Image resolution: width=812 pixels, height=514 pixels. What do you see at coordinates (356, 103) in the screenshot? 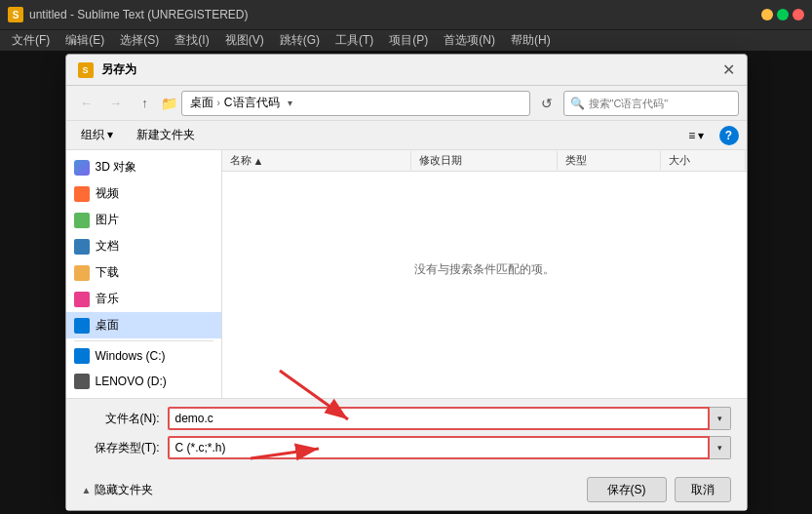
I see `breadcrumb: 桌面 › C语言代码 ▾` at bounding box center [356, 103].